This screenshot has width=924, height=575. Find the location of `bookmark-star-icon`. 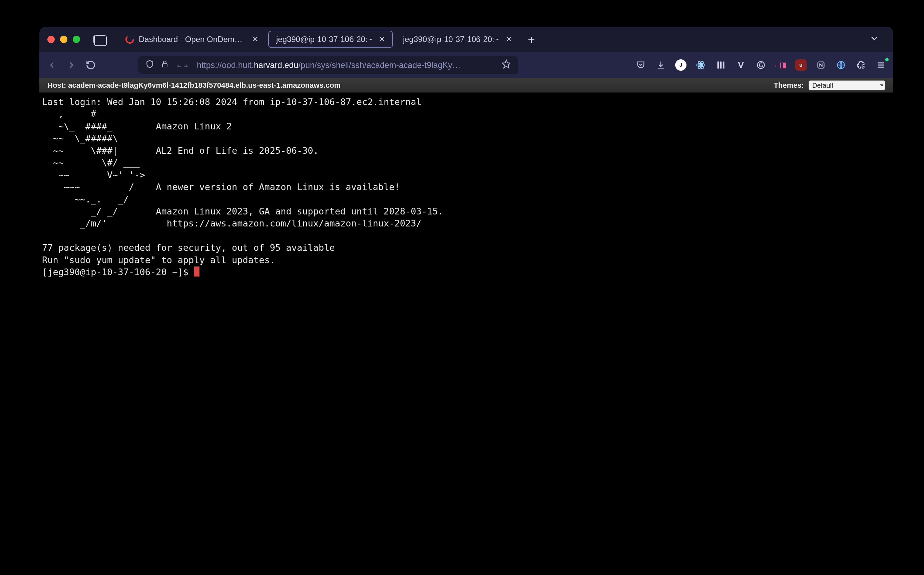

bookmark-star-icon is located at coordinates (506, 65).